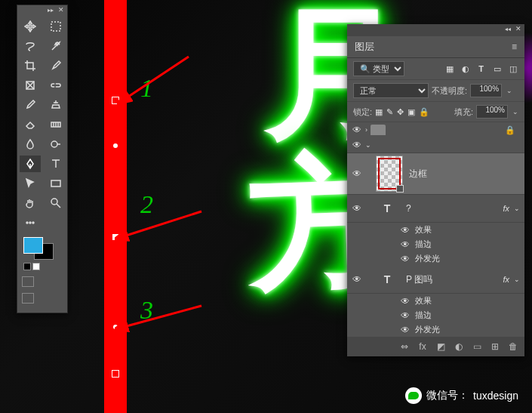 Image resolution: width=532 pixels, height=413 pixels. Describe the element at coordinates (56, 85) in the screenshot. I see `healing-brush-tool` at that location.